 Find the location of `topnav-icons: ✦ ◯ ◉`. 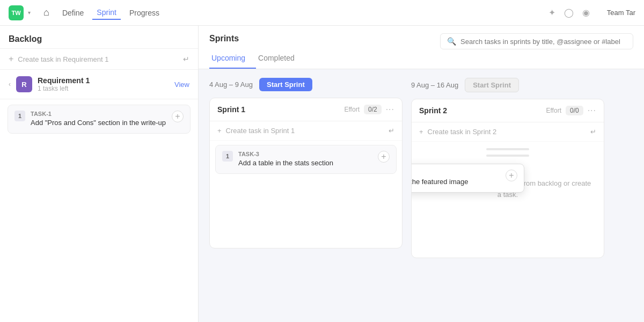

topnav-icons: ✦ ◯ ◉ is located at coordinates (569, 13).